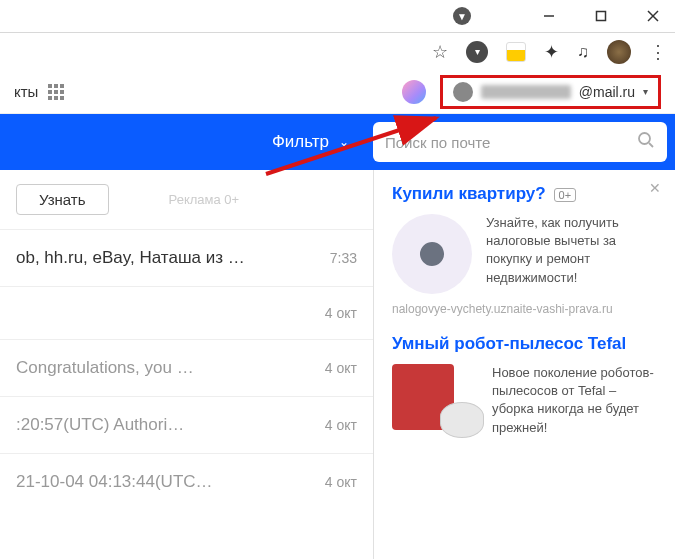 This screenshot has width=675, height=559. I want to click on mail-row: ob, hh.ru, eBay, Наташа из …7:33, so click(186, 258).